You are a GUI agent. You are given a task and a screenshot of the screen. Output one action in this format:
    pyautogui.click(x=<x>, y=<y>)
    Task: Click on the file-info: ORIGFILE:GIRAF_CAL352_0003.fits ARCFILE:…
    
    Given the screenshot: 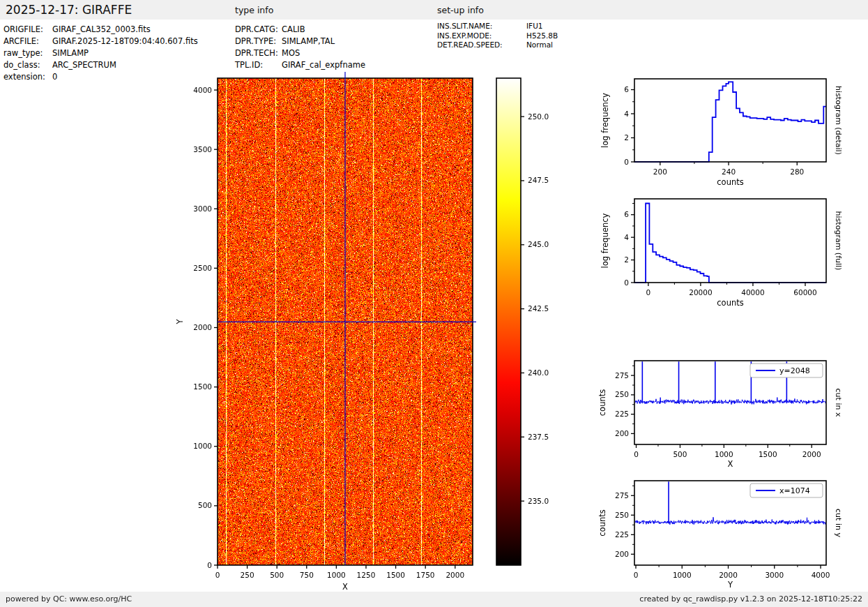 What is the action you would take?
    pyautogui.click(x=100, y=53)
    